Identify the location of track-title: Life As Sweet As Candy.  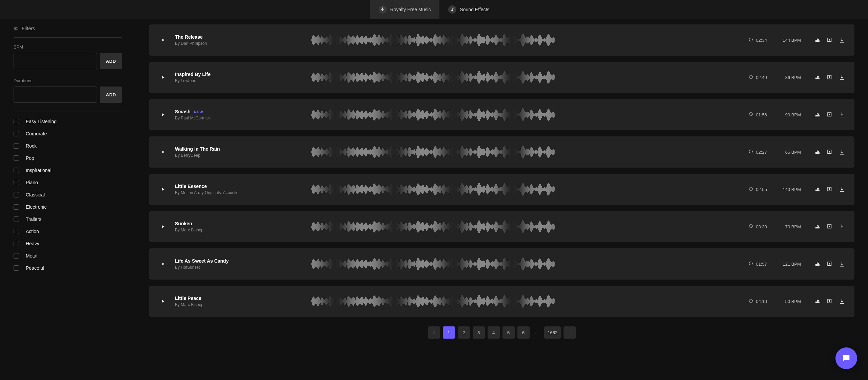
(202, 261).